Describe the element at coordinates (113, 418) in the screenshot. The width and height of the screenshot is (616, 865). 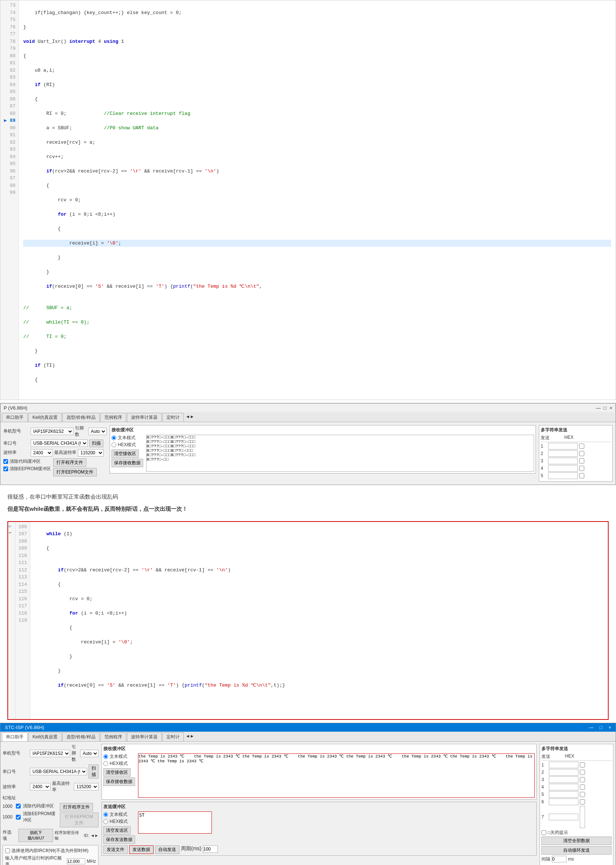
I see `tab-example-1: 范例程序` at that location.